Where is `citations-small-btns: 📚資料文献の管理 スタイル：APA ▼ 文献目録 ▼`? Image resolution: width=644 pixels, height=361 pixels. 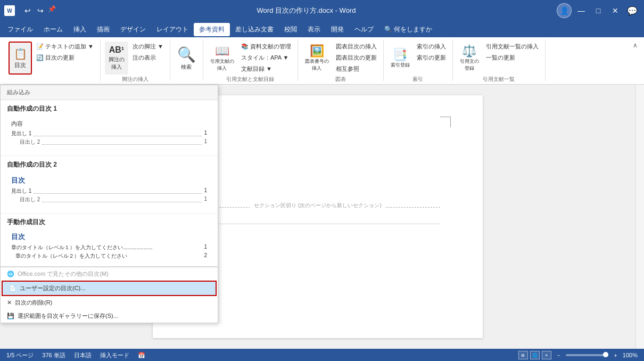 citations-small-btns: 📚資料文献の管理 スタイル：APA ▼ 文献目録 ▼ is located at coordinates (266, 58).